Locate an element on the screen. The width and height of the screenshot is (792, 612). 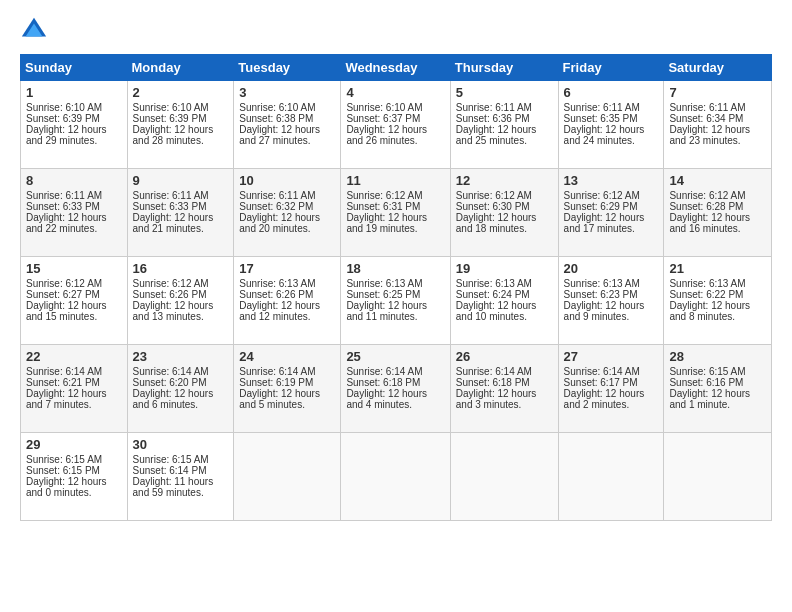
day-number: 21 is located at coordinates (718, 268).